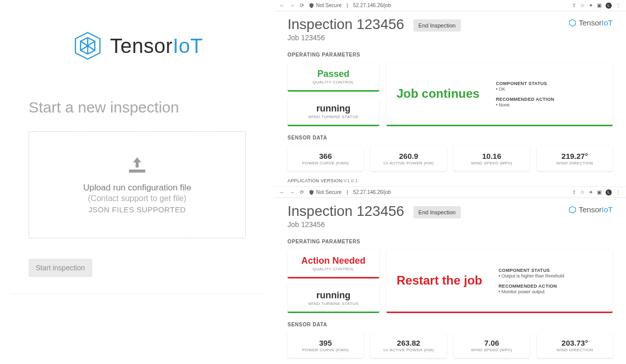  I want to click on quality-control-card: Passed QUALITY CONTROL, so click(333, 76).